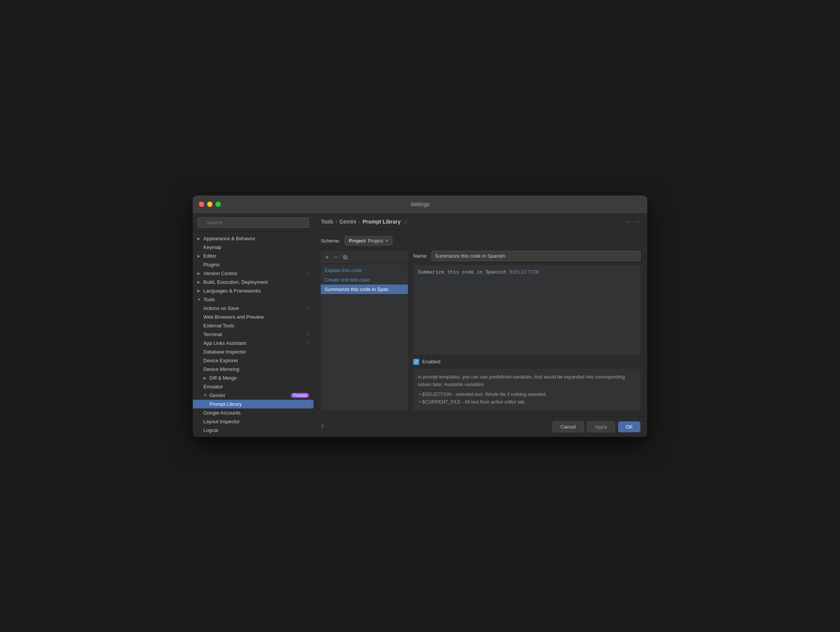 This screenshot has width=840, height=632. Describe the element at coordinates (536, 256) in the screenshot. I see `name-input` at that location.